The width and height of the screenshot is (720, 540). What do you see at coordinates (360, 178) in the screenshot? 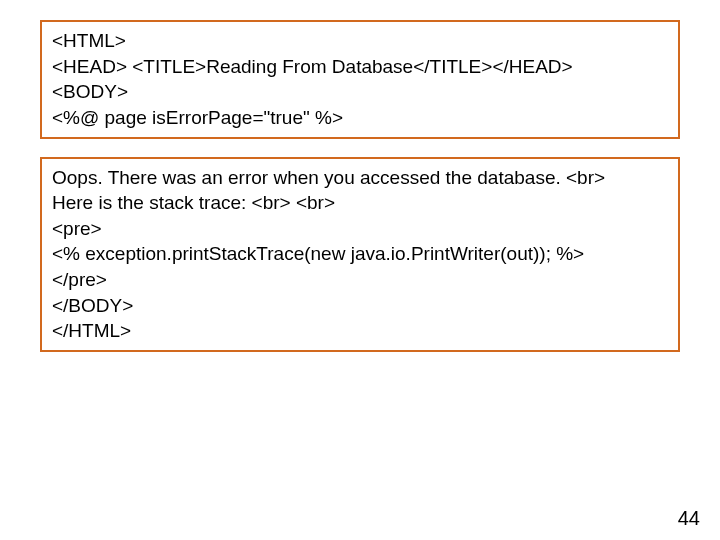
I see `code-line: Oops. There was an error when you access…` at bounding box center [360, 178].